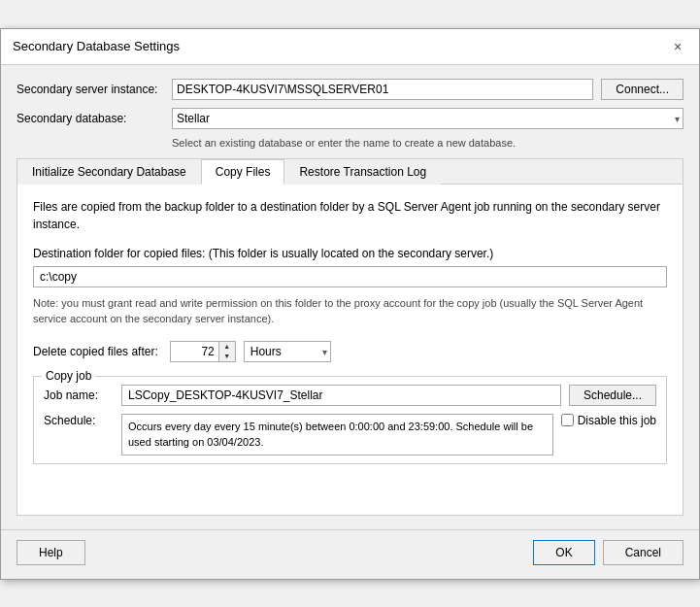 The image size is (700, 607). What do you see at coordinates (227, 347) in the screenshot?
I see `spinner-up-button: ▲` at bounding box center [227, 347].